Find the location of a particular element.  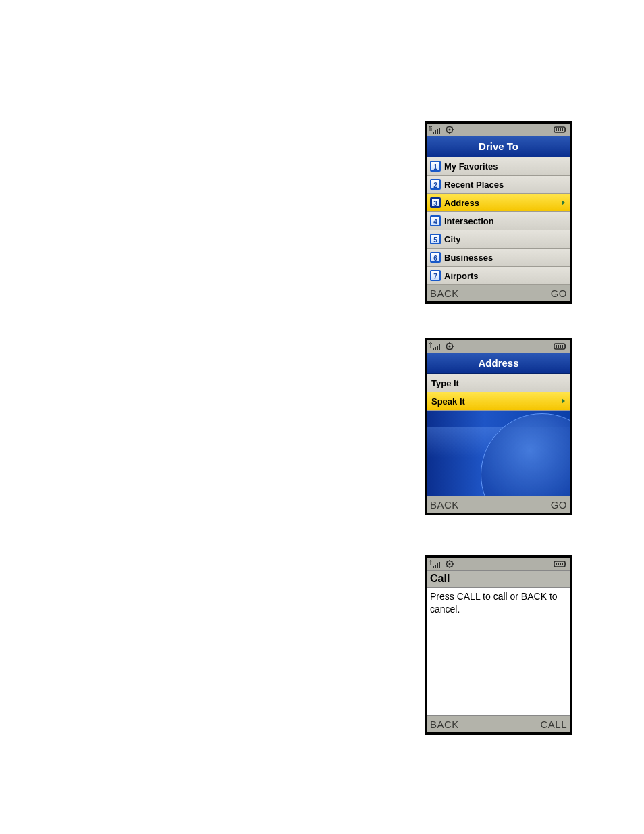

screen-title: Address is located at coordinates (498, 363).